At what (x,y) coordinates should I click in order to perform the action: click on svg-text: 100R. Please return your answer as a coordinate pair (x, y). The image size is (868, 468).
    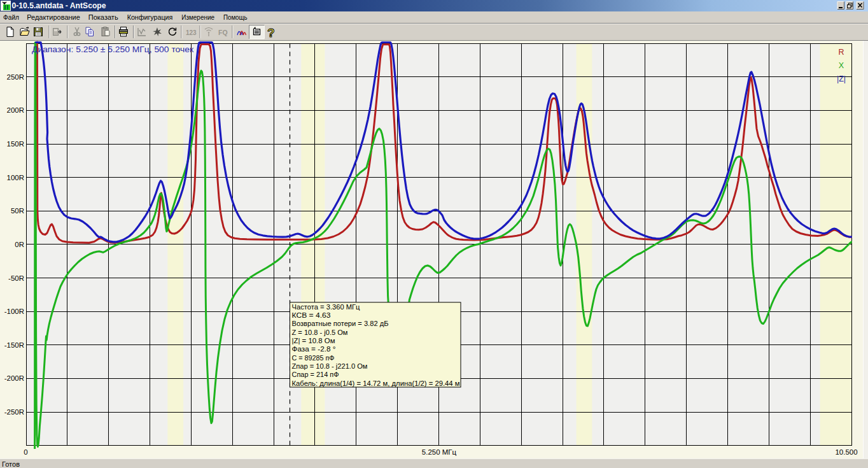
    Looking at the image, I should click on (16, 178).